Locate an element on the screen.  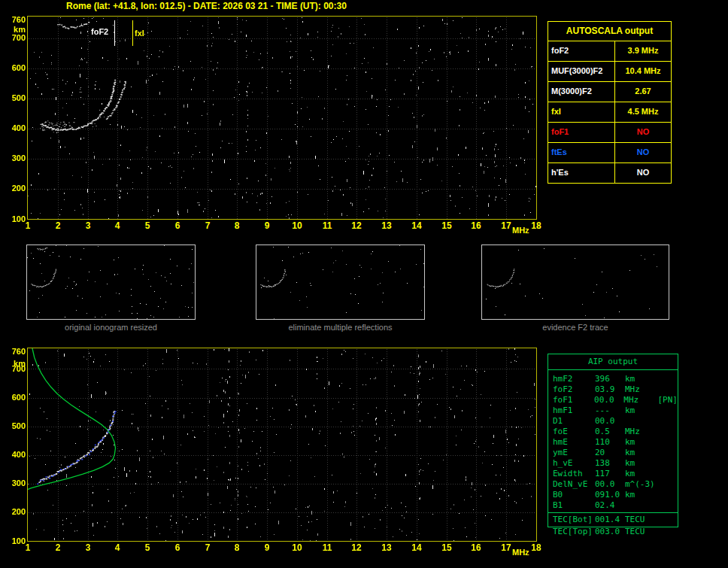
thumb-original-canvas is located at coordinates (111, 282).